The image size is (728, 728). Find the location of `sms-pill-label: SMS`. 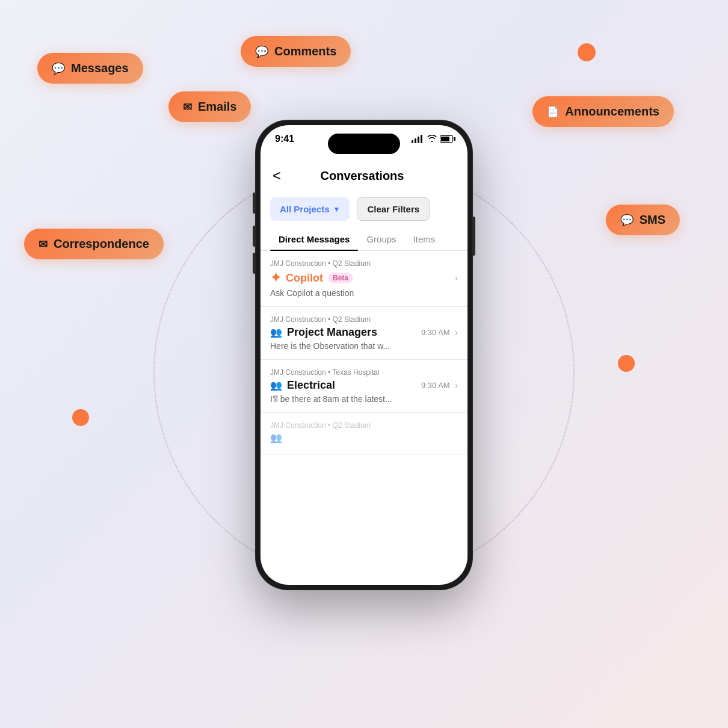

sms-pill-label: SMS is located at coordinates (652, 220).